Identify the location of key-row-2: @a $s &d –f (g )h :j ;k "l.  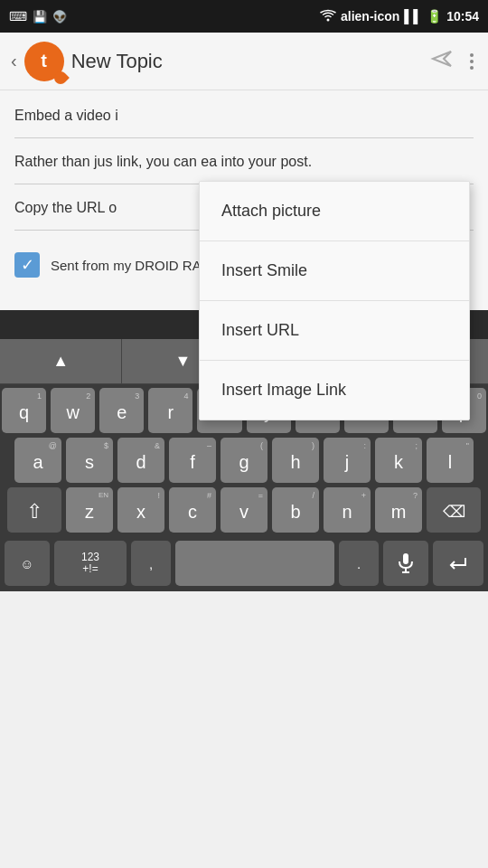
(244, 460).